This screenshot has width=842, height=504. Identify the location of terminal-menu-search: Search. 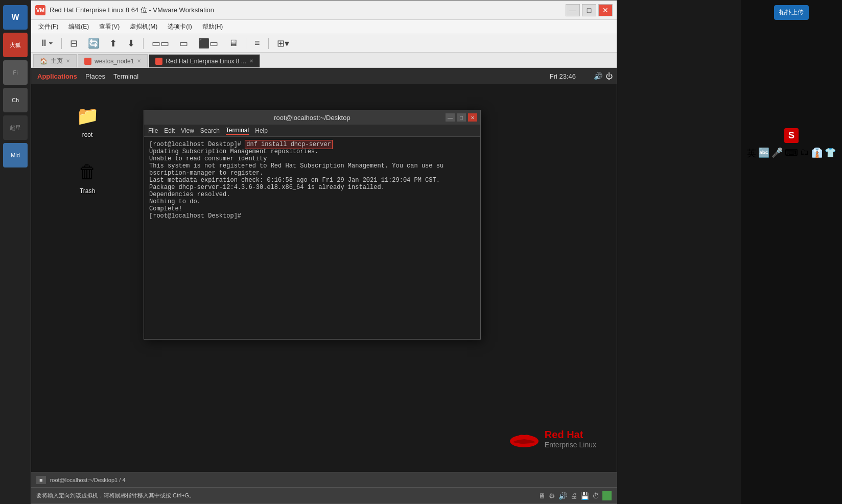
(210, 131).